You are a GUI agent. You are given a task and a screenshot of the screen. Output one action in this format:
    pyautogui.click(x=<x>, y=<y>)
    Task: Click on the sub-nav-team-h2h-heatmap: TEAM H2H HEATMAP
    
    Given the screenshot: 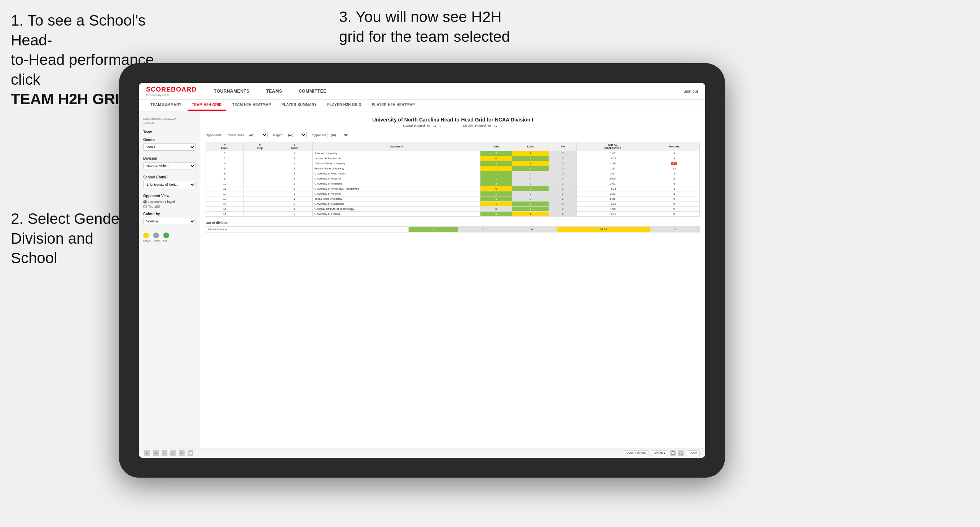 What is the action you would take?
    pyautogui.click(x=251, y=105)
    